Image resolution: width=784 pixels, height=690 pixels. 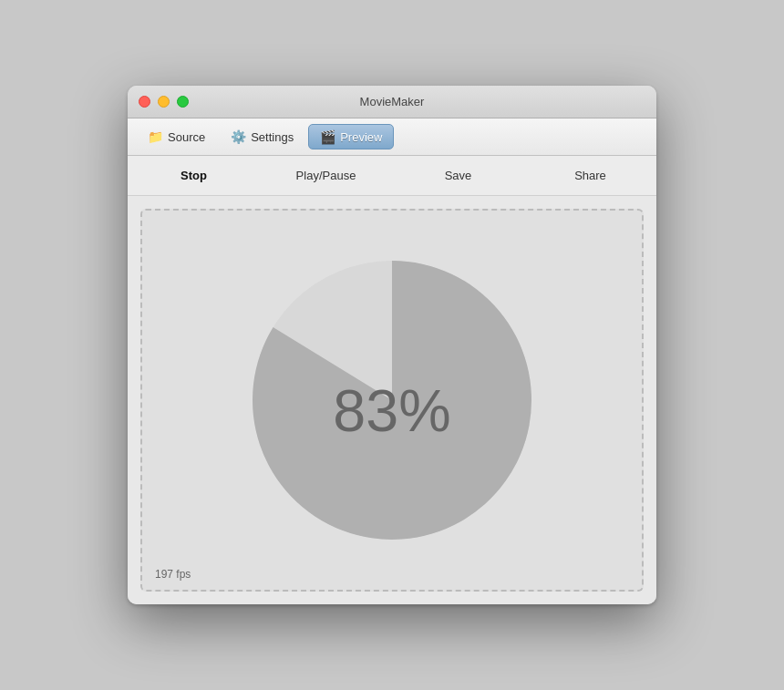 I want to click on pie-percentage-label: 83%, so click(x=392, y=411).